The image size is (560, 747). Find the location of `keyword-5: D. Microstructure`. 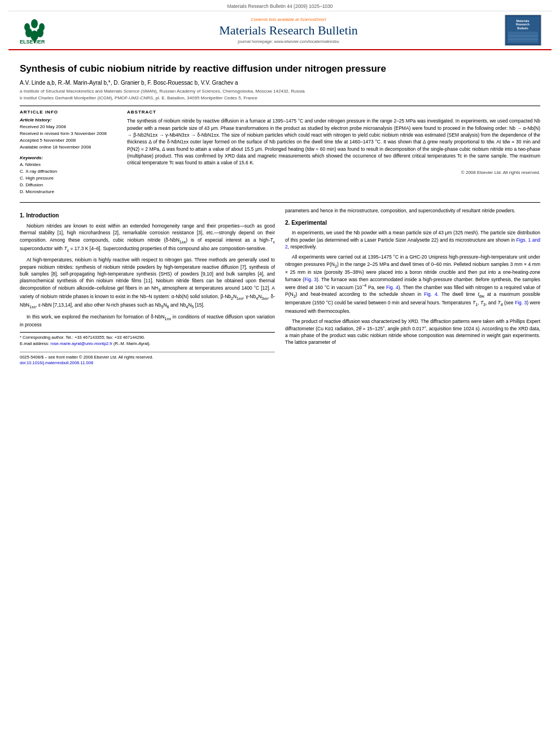

keyword-5: D. Microstructure is located at coordinates (68, 192).